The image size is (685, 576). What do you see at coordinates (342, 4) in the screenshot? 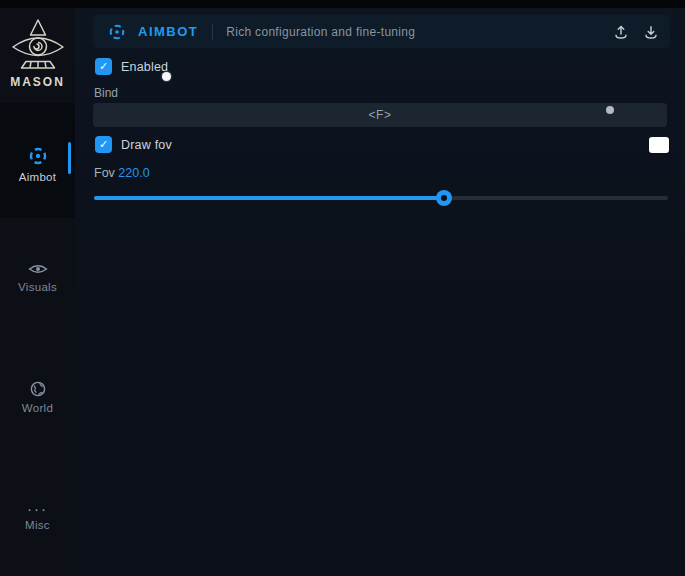
I see `window-top-strip` at bounding box center [342, 4].